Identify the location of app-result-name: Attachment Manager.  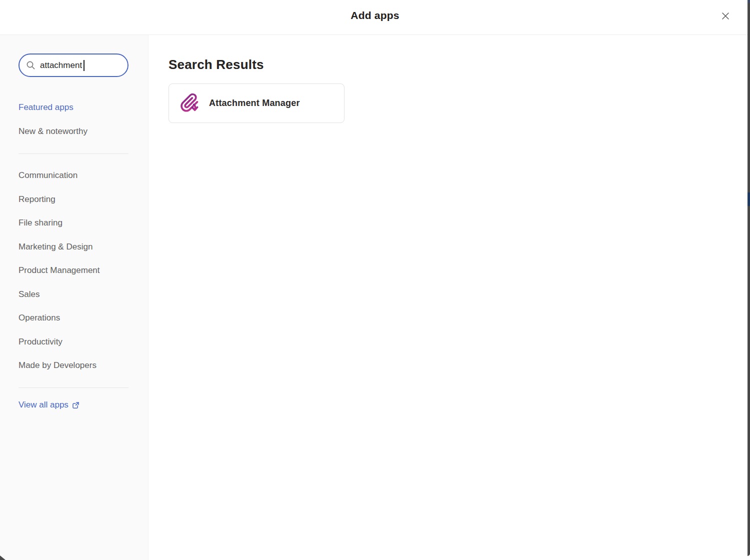
(254, 103).